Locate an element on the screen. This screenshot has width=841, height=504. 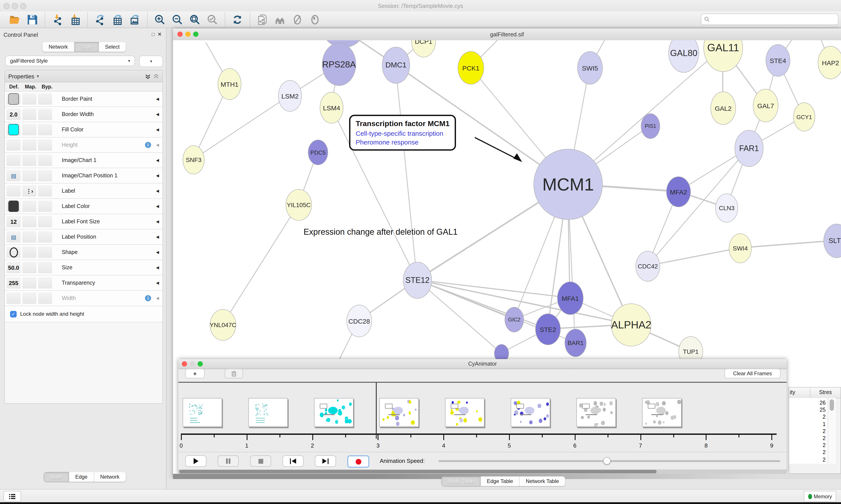
style-selector: galFiltered Style ▾ is located at coordinates (70, 61).